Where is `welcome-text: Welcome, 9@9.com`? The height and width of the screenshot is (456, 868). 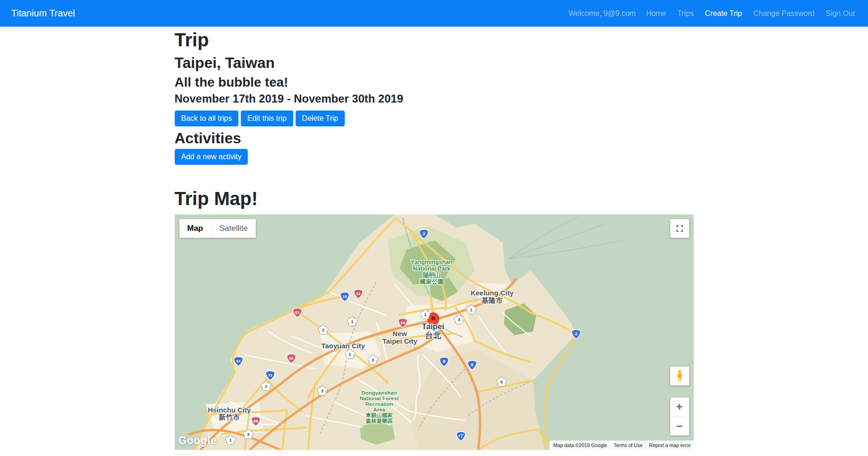 welcome-text: Welcome, 9@9.com is located at coordinates (602, 14).